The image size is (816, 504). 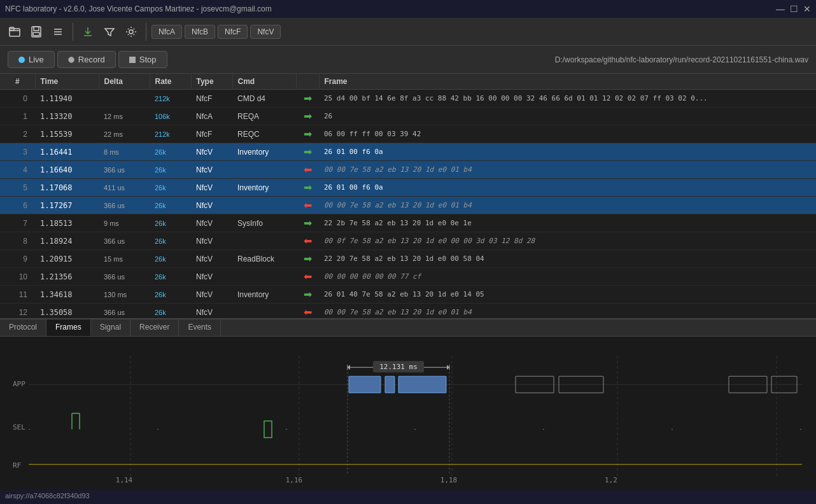 What do you see at coordinates (568, 170) in the screenshot?
I see `cell-frame: 00 00 7e 58 a2 eb 13 20 1d e0 01 b4` at bounding box center [568, 170].